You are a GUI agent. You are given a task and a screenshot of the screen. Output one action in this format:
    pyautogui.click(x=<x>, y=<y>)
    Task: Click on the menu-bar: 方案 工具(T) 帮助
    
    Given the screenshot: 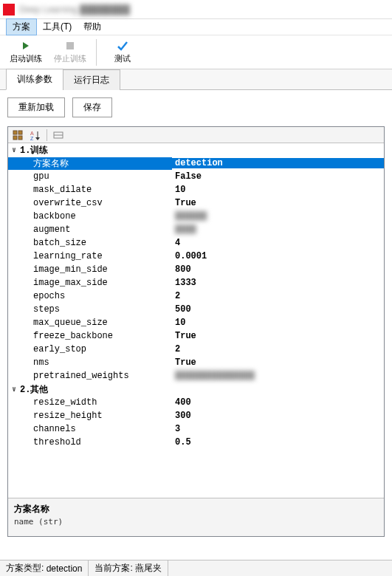 What is the action you would take?
    pyautogui.click(x=196, y=27)
    